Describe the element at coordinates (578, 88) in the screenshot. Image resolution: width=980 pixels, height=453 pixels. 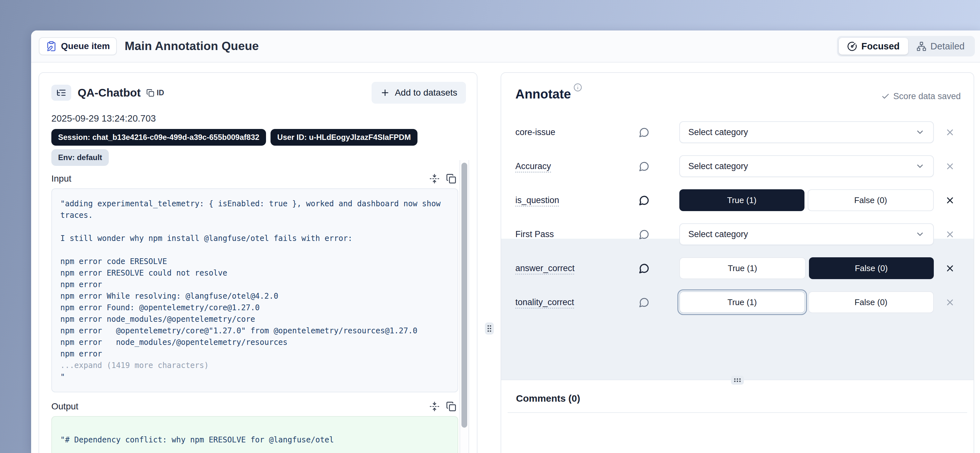
I see `info-icon` at that location.